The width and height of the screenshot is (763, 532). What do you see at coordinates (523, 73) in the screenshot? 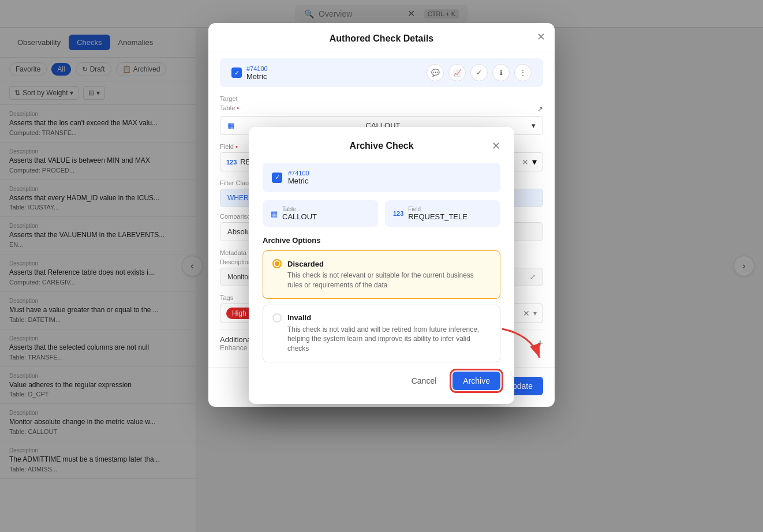
I see `action-more-button: ⋮` at bounding box center [523, 73].